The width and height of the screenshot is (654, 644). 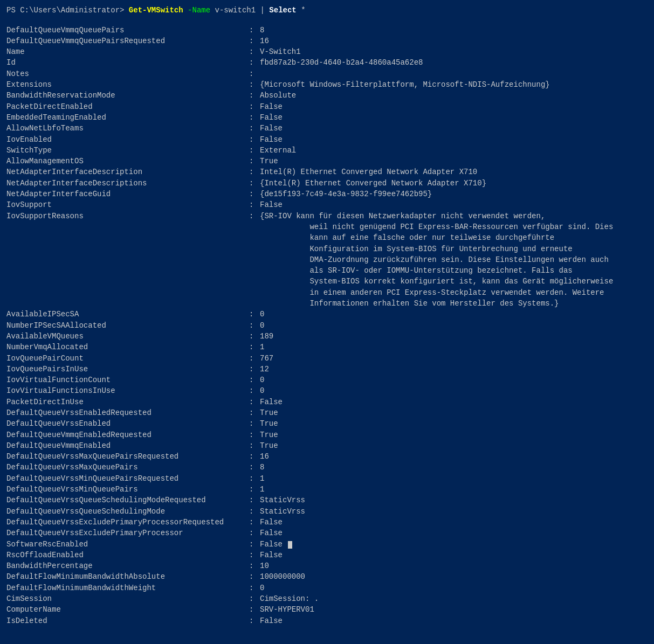 What do you see at coordinates (128, 610) in the screenshot?
I see `row-key: ComputerName` at bounding box center [128, 610].